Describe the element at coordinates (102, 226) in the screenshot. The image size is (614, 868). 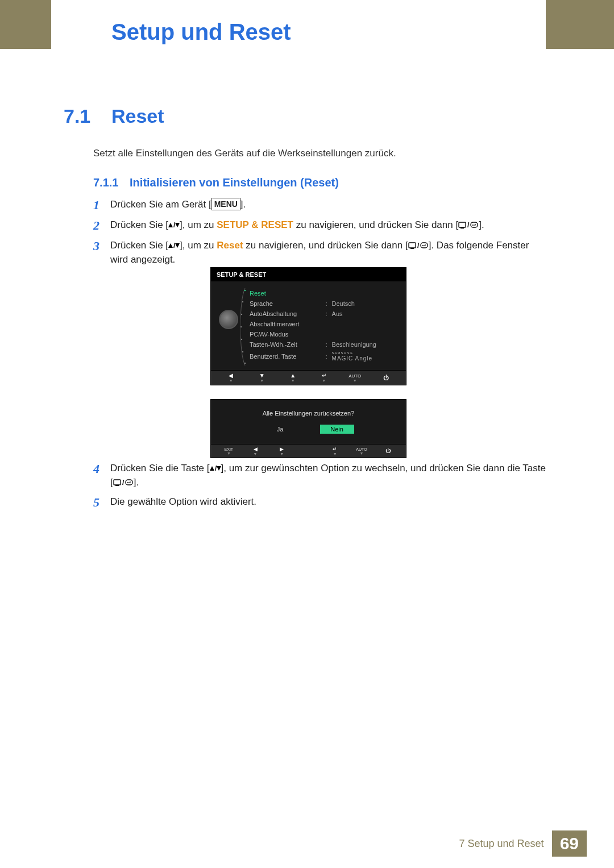
I see `step-2-number: 2` at that location.